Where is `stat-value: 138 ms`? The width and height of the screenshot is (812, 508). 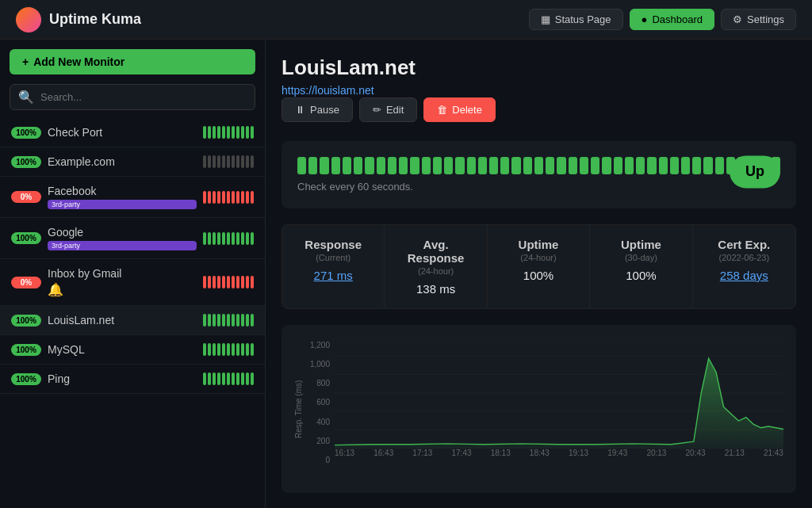 stat-value: 138 ms is located at coordinates (435, 288).